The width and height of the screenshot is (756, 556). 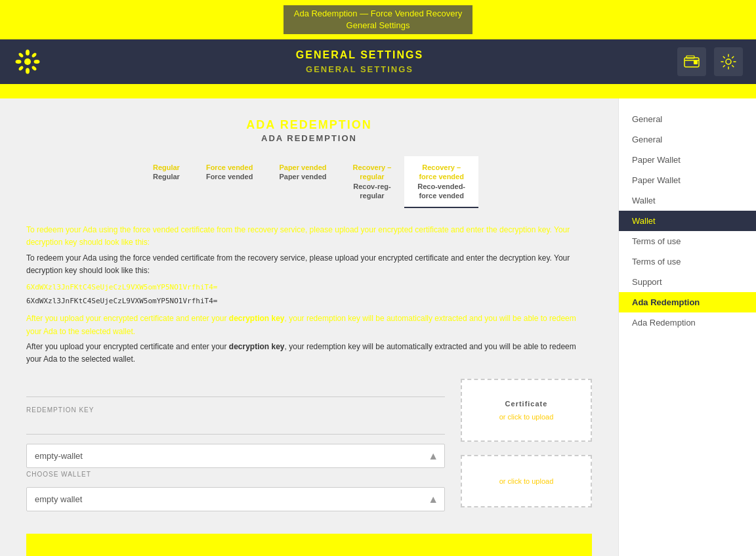 I want to click on logo-icon, so click(x=28, y=62).